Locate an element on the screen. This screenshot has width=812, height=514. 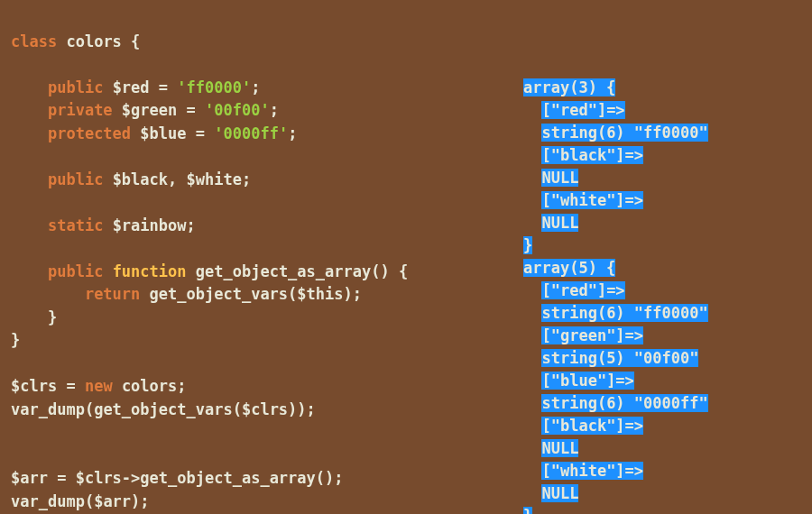
class-ref: colors is located at coordinates (150, 386).